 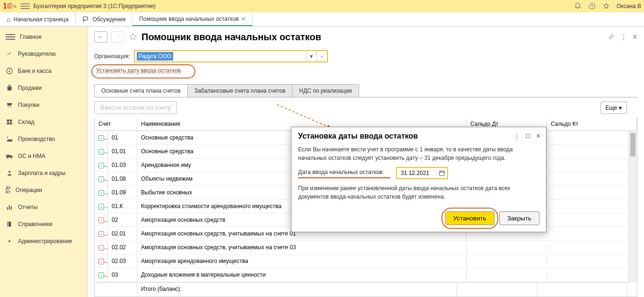 I want to click on scrollbar-vertical, so click(x=633, y=207).